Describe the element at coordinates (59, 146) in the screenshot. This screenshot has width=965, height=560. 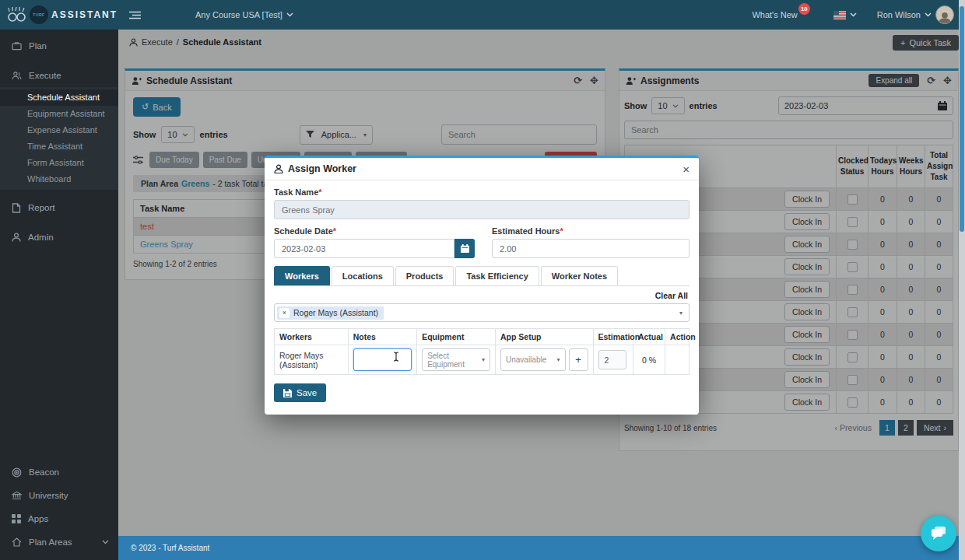
I see `sidebar-item-time-assistant: Time Assistant` at that location.